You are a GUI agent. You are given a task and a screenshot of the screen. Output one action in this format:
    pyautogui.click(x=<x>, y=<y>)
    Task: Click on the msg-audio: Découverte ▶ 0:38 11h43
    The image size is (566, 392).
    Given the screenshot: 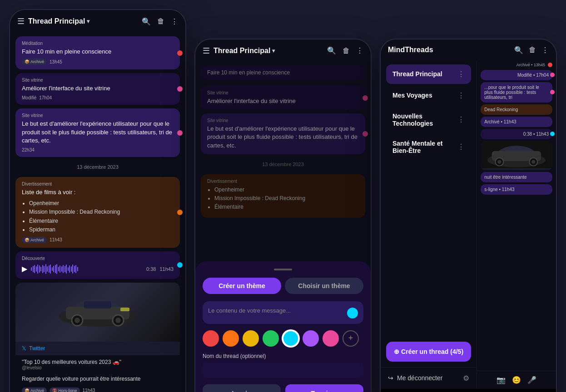 What is the action you would take?
    pyautogui.click(x=98, y=265)
    